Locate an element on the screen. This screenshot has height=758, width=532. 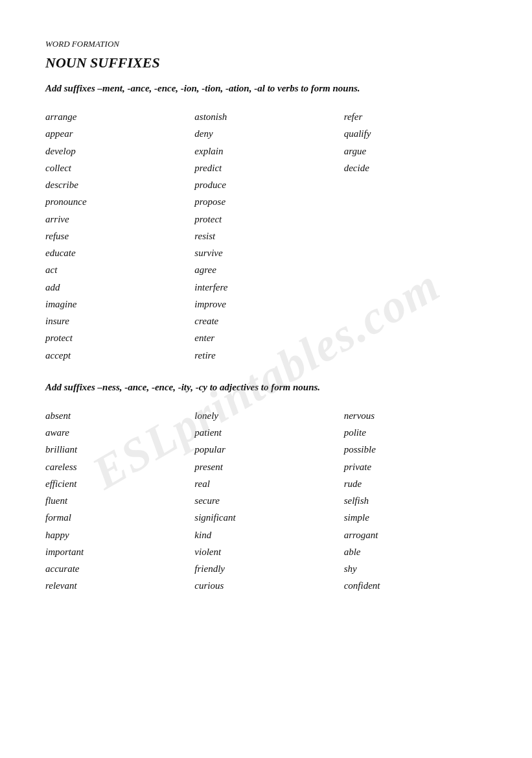
word-item: describe is located at coordinates (117, 185).